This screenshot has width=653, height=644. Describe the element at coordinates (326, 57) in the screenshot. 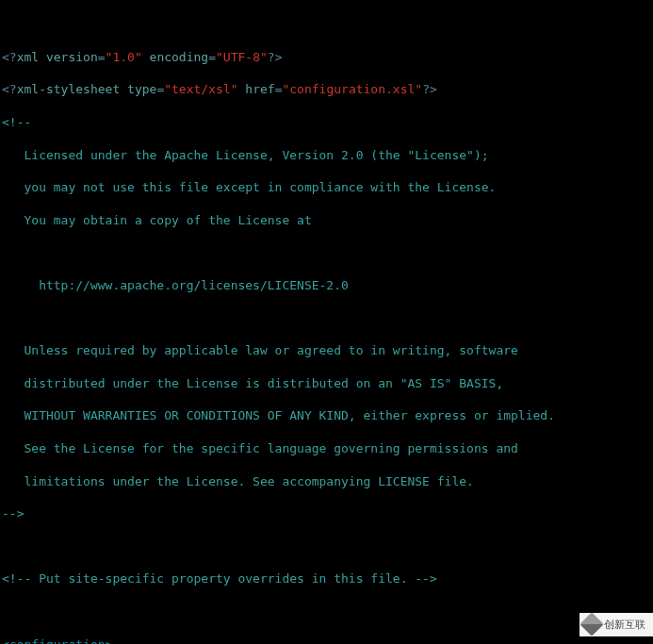

I see `code-line: <?xml version="1.0" encoding="UTF-8"?>` at that location.